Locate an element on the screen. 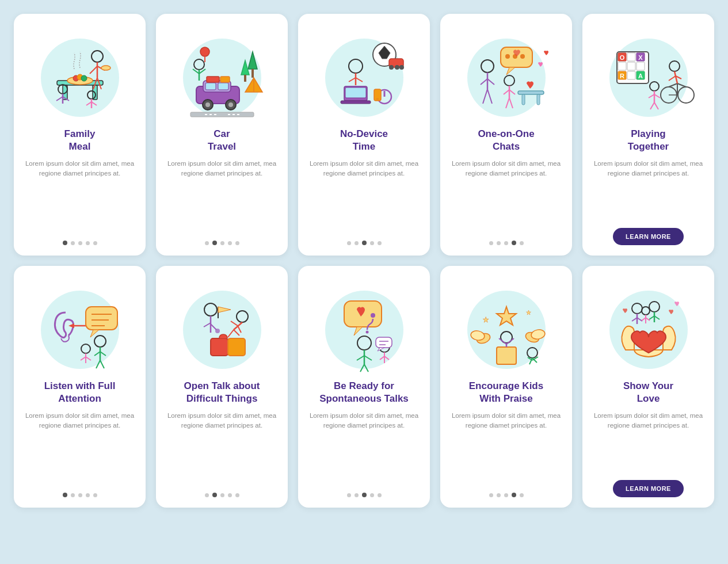 The width and height of the screenshot is (728, 564). card-listen: Listen with FullAttention Lorem ipsum do… is located at coordinates (79, 387).